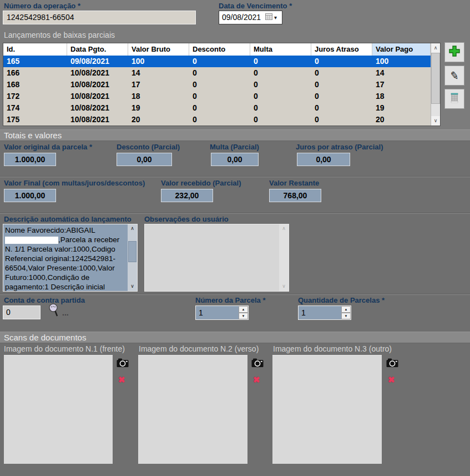  Describe the element at coordinates (454, 76) in the screenshot. I see `edit-row-button: ✎` at that location.